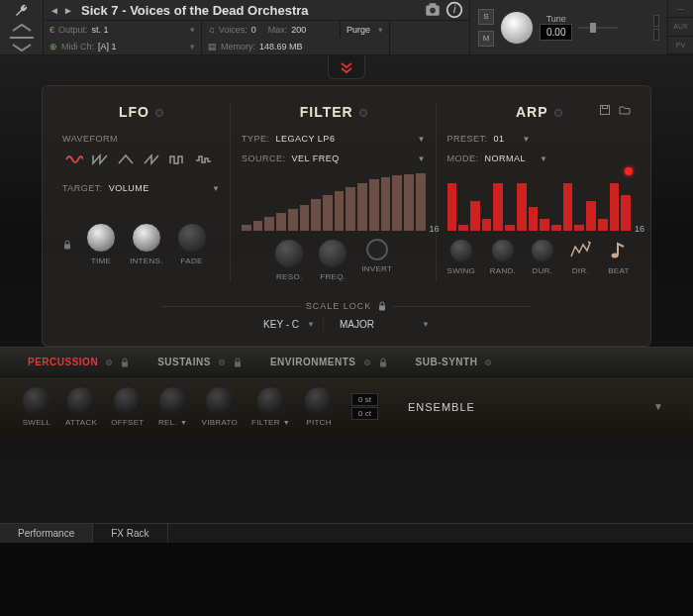  Describe the element at coordinates (681, 9) in the screenshot. I see `minimize-button: —` at that location.